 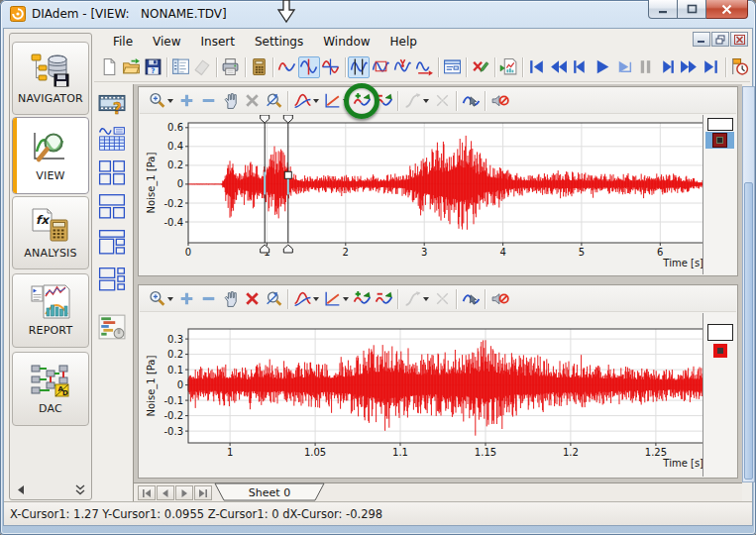 I want to click on first-sheet-button, so click(x=147, y=493).